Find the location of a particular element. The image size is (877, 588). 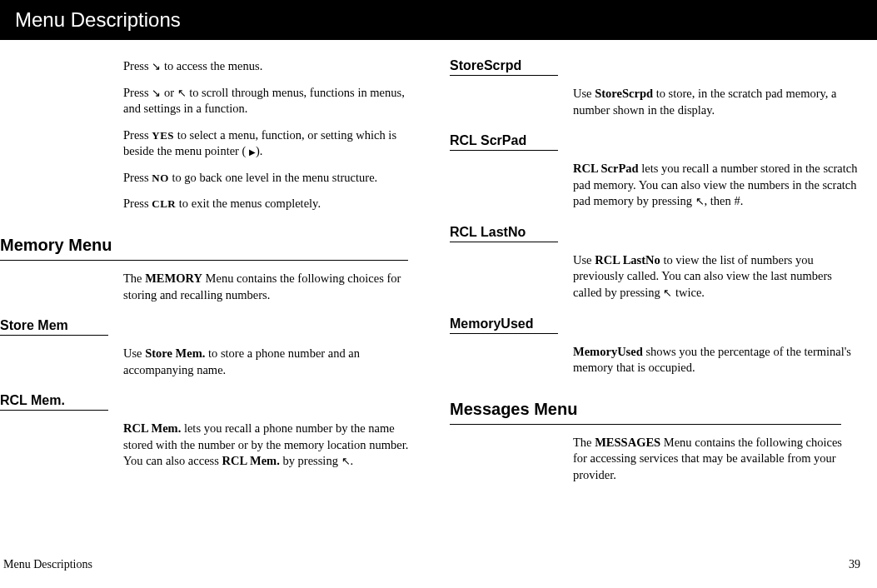

text-bold: MemoryUsed is located at coordinates (608, 351).